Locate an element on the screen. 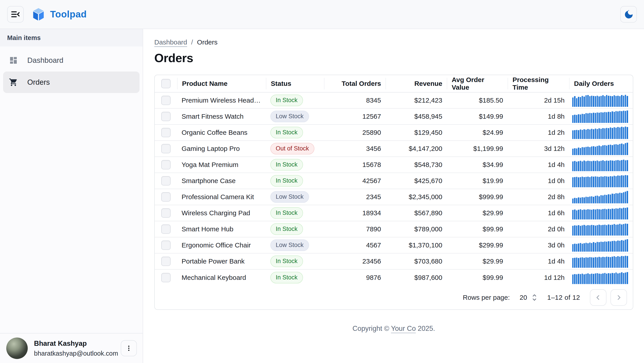 This screenshot has width=644, height=363. total-orders-cell: 12567 is located at coordinates (355, 116).